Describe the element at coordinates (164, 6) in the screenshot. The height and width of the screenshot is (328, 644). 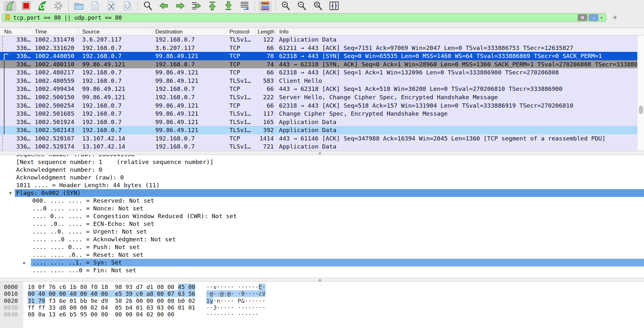
I see `go-back-button` at that location.